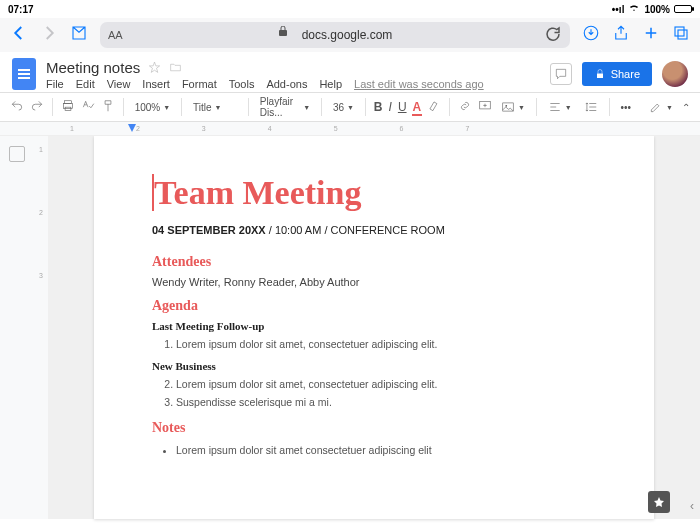 Image resolution: width=700 pixels, height=525 pixels. I want to click on tabs-button, so click(681, 35).